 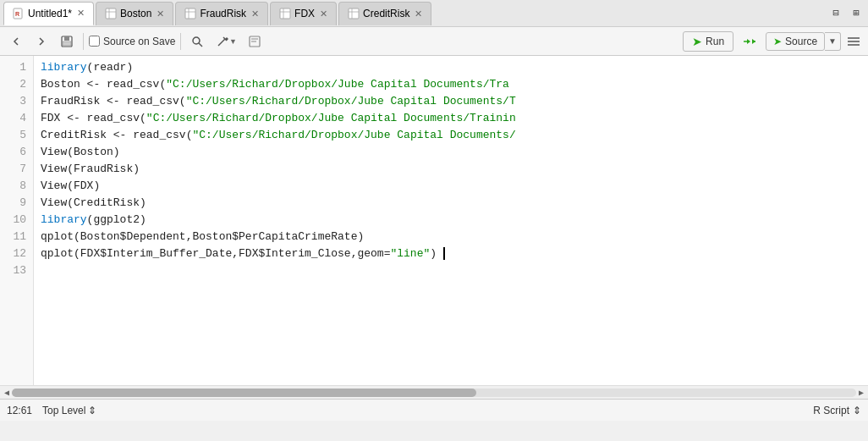 What do you see at coordinates (17, 254) in the screenshot?
I see `line-num-12: 12` at bounding box center [17, 254].